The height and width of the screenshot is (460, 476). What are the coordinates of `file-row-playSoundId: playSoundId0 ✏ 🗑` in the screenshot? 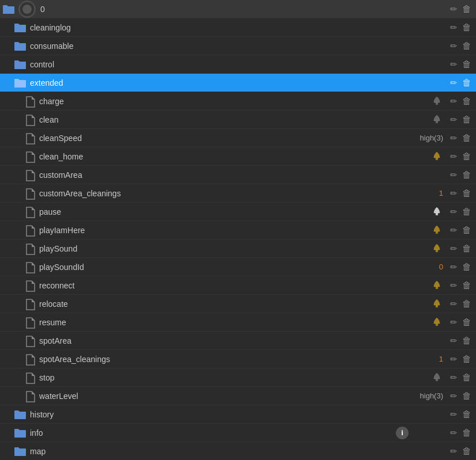 It's located at (238, 267).